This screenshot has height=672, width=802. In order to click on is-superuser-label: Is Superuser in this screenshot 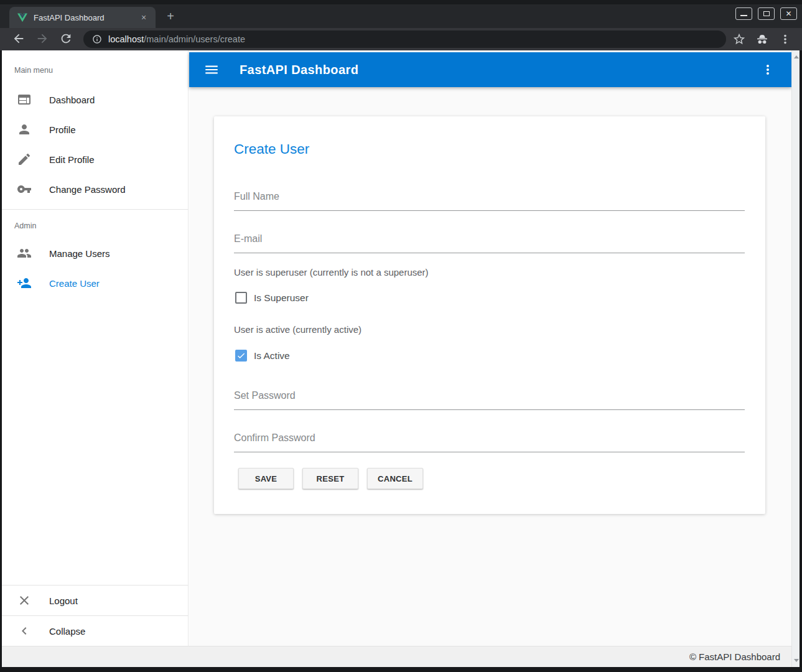, I will do `click(281, 298)`.